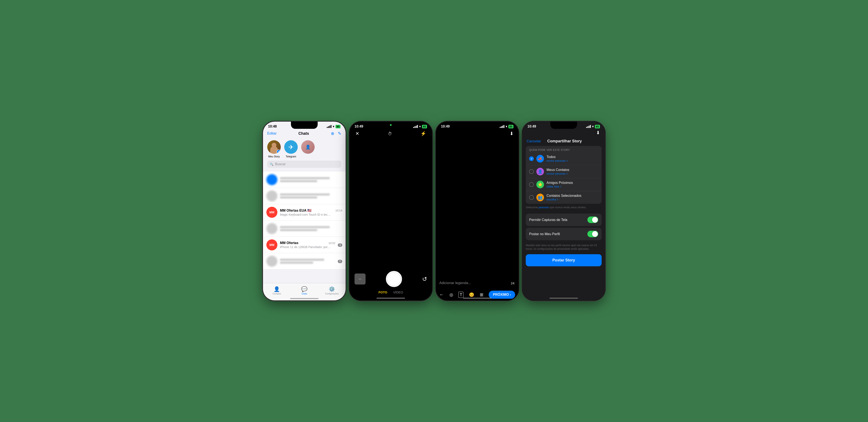 This screenshot has width=868, height=422. What do you see at coordinates (502, 295) in the screenshot?
I see `next-button: PRÓXIMO ›` at bounding box center [502, 295].